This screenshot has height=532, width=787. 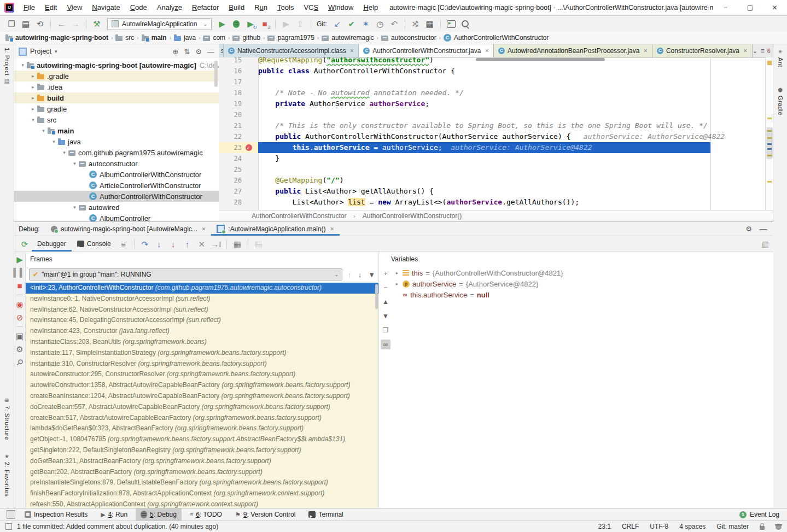 I want to click on duplicate-watch-icon: ❐, so click(x=386, y=330).